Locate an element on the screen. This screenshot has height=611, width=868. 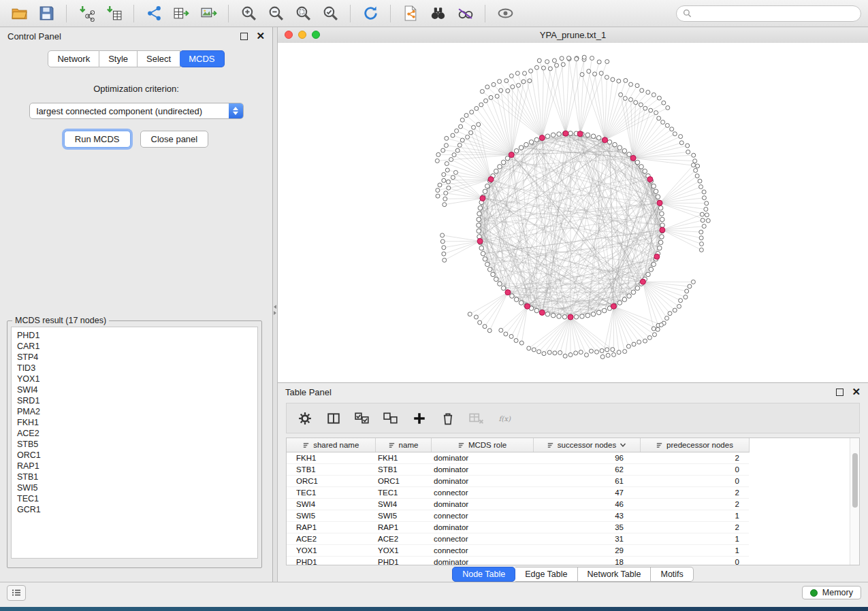
table-row: SWI5SWI5connector431 is located at coordinates (517, 516).